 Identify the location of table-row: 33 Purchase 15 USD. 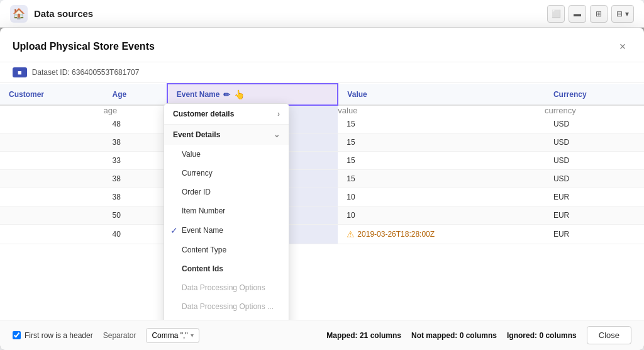
(322, 161).